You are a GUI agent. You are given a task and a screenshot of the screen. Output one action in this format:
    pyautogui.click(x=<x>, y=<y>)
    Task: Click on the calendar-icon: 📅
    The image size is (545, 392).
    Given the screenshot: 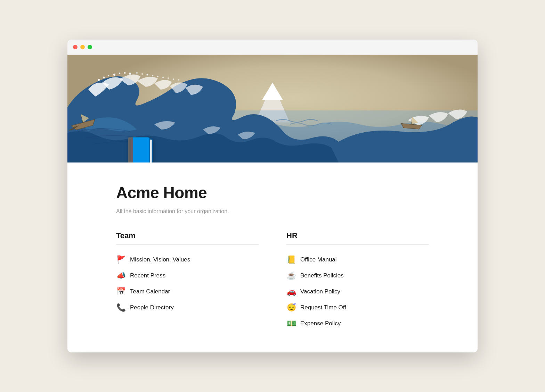 What is the action you would take?
    pyautogui.click(x=121, y=292)
    